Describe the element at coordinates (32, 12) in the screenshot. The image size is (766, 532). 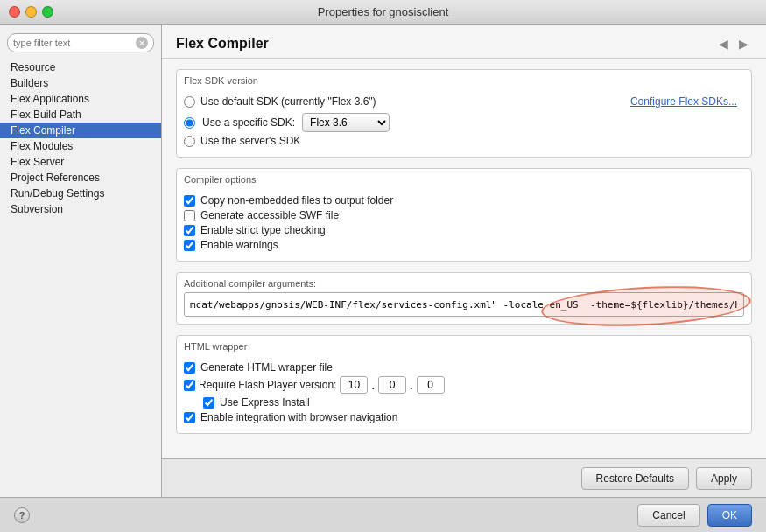
I see `minimize-button` at that location.